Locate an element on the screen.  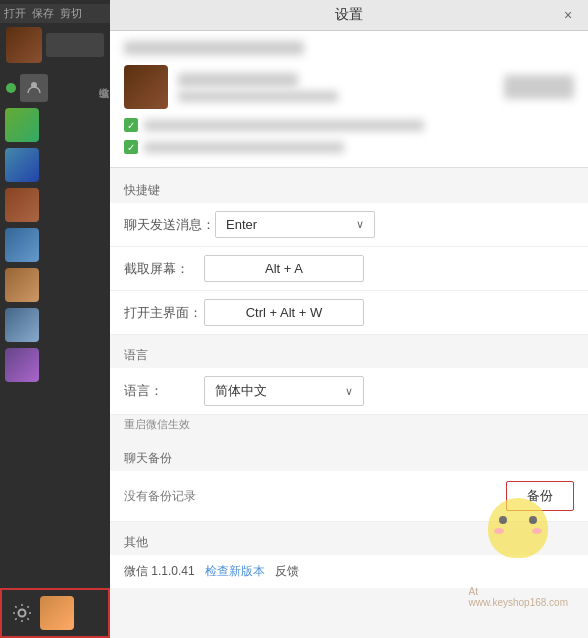
screenshot-label: 截取屏幕： is located at coordinates (164, 269).